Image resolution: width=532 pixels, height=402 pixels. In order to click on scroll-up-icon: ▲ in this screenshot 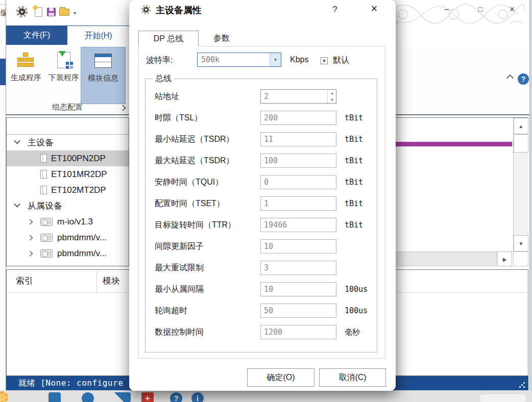, I will do `click(521, 126)`.